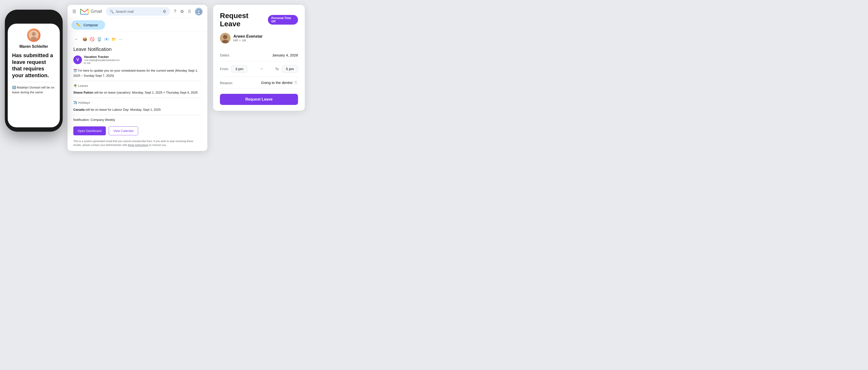 The height and width of the screenshot is (370, 868). I want to click on search-placeholder: Search mail, so click(125, 11).